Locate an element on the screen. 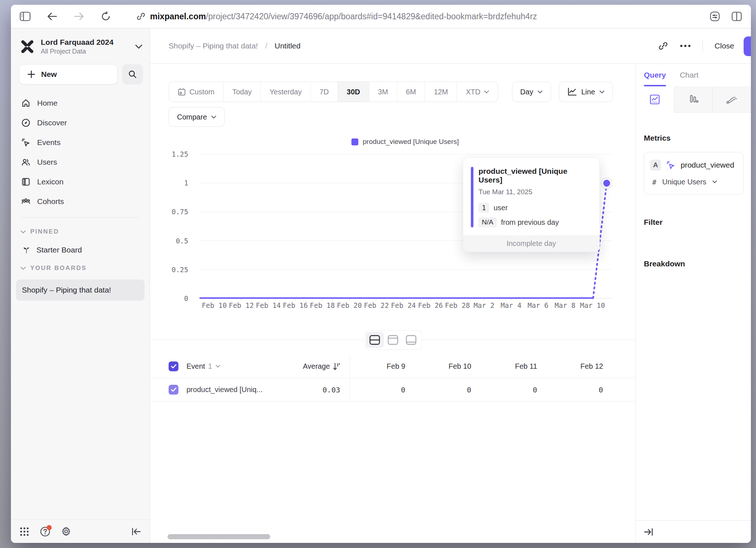 The image size is (756, 548). metric-aggregation-row: # Unique Users is located at coordinates (694, 182).